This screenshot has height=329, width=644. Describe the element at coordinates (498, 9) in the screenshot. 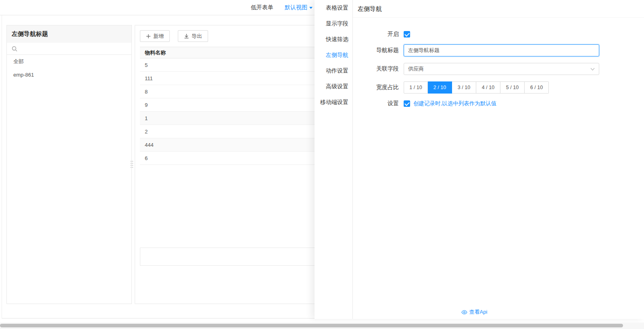

I see `drawer-title: 左侧导航` at that location.